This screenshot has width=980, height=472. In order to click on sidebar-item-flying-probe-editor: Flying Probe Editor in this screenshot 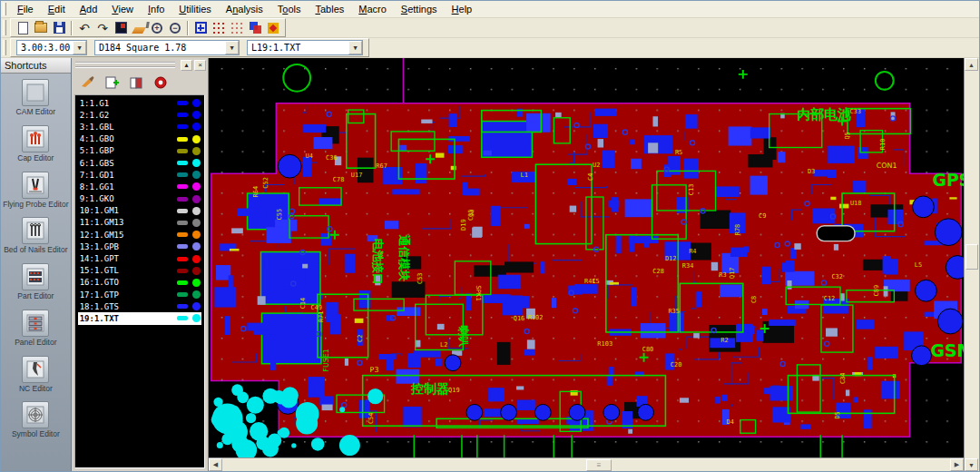, I will do `click(36, 191)`.